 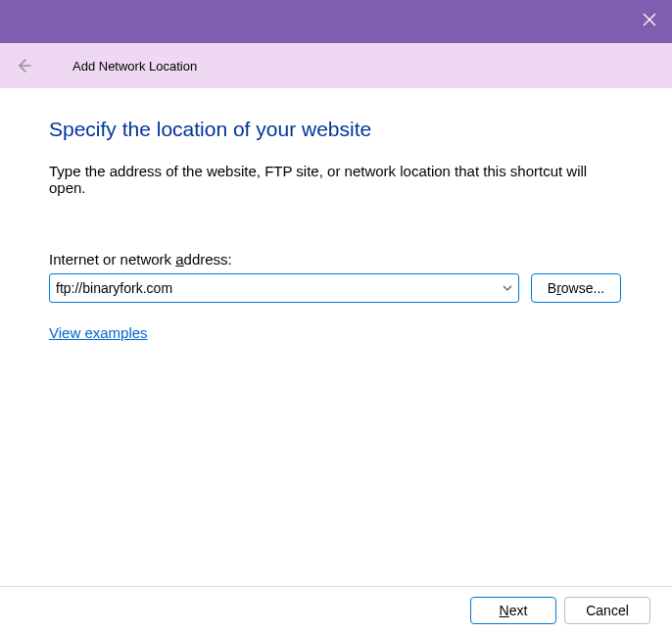 I want to click on cancel-button: Cancel, so click(x=607, y=610).